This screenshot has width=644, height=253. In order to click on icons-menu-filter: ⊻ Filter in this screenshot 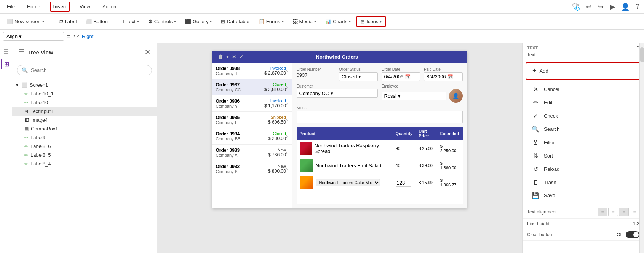, I will do `click(583, 142)`.